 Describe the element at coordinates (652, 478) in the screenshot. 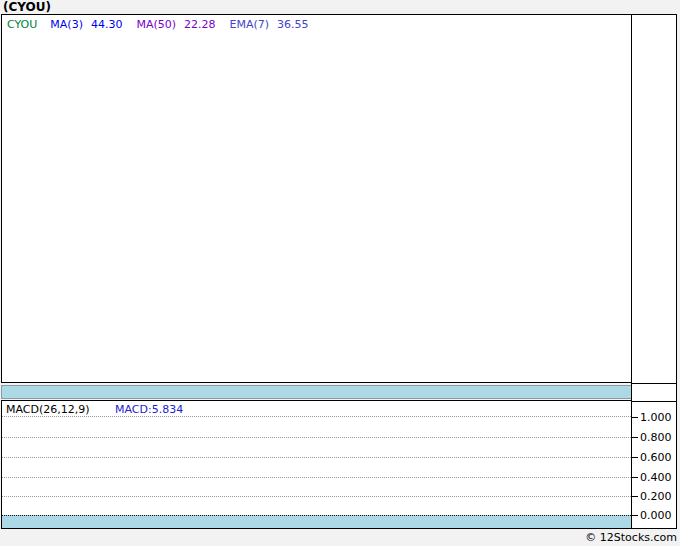

I see `y-axis-tick: 0.400` at that location.